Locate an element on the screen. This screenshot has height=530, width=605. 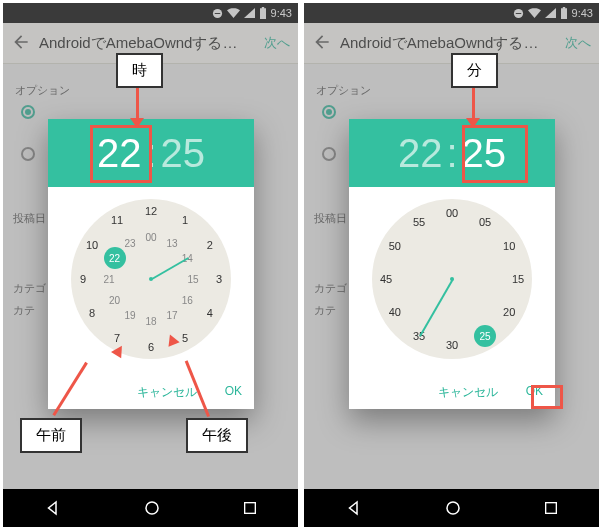
clock-number: 18 is located at coordinates (151, 322).